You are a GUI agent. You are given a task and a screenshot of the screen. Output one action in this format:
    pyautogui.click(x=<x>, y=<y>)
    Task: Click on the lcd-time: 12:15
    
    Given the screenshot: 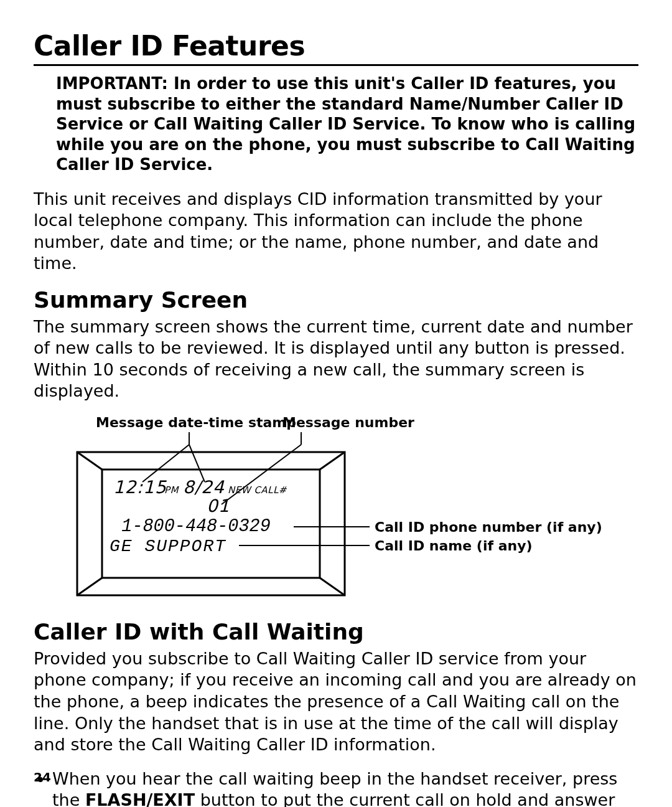 What is the action you would take?
    pyautogui.click(x=140, y=487)
    